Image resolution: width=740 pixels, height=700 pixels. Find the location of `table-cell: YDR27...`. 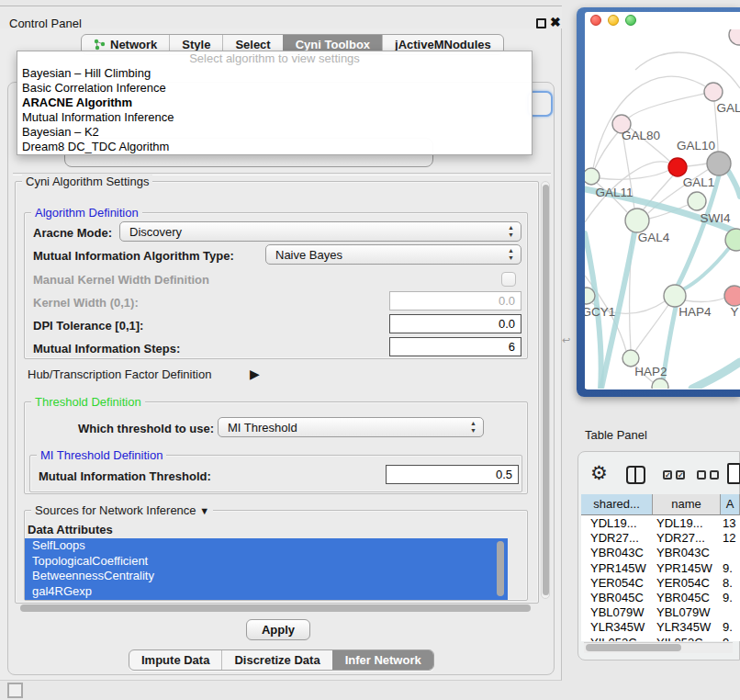

table-cell: YDR27... is located at coordinates (681, 538).